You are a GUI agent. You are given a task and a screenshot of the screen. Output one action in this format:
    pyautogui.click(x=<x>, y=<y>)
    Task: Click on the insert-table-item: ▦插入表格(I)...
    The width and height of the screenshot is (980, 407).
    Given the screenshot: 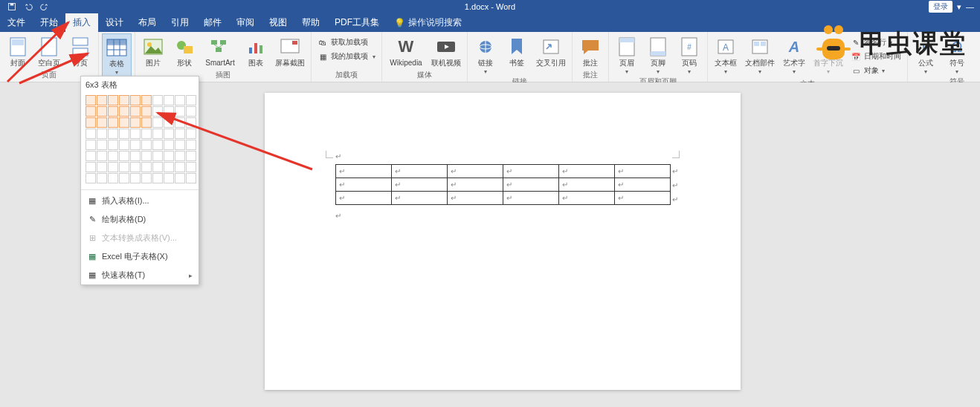 What is the action you would take?
    pyautogui.click(x=140, y=201)
    